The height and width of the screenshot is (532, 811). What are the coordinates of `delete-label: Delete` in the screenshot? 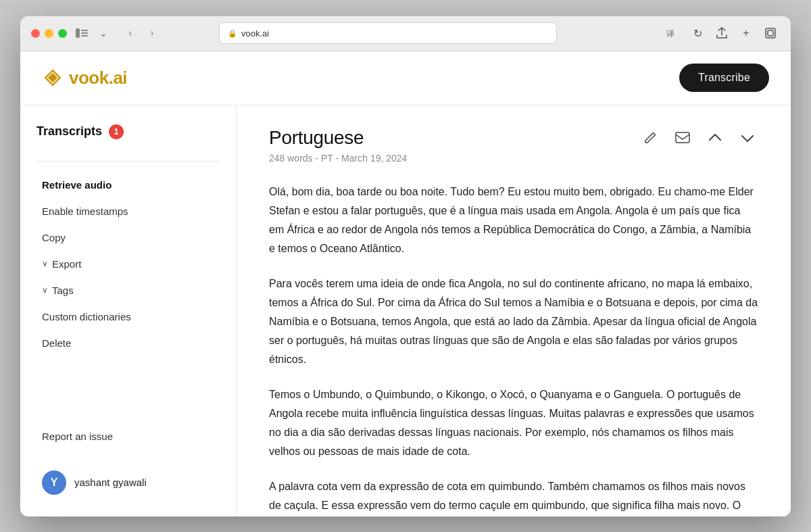 It's located at (57, 343).